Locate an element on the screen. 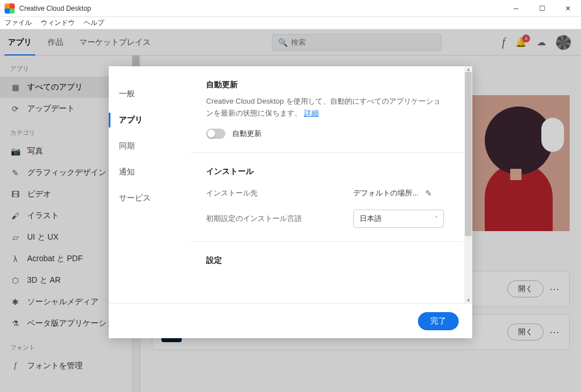 This screenshot has height=392, width=581. menu-window: ウィンドウ is located at coordinates (58, 23).